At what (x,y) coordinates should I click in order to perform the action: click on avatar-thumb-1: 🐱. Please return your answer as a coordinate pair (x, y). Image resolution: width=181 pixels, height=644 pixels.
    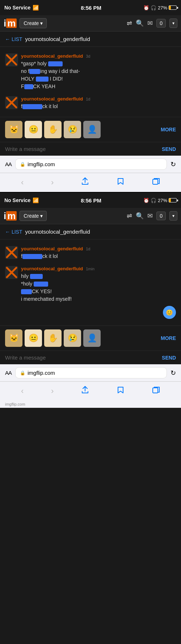
    Looking at the image, I should click on (14, 130).